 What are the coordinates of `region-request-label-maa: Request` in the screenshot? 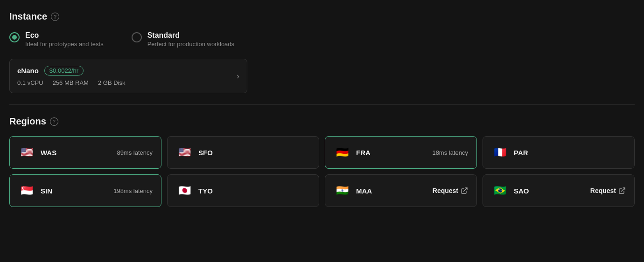 It's located at (445, 191).